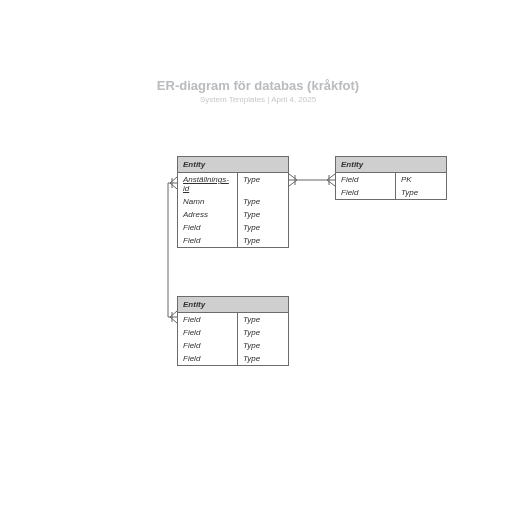 The width and height of the screenshot is (516, 516). What do you see at coordinates (233, 202) in the screenshot?
I see `entity-table-1: Entity Anställnings-idType NamnType Adre…` at bounding box center [233, 202].